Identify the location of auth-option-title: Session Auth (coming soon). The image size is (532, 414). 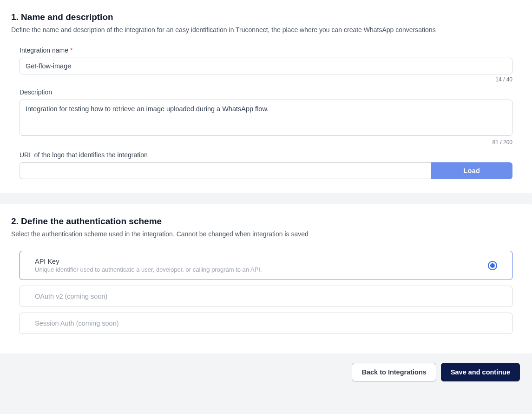
(77, 323).